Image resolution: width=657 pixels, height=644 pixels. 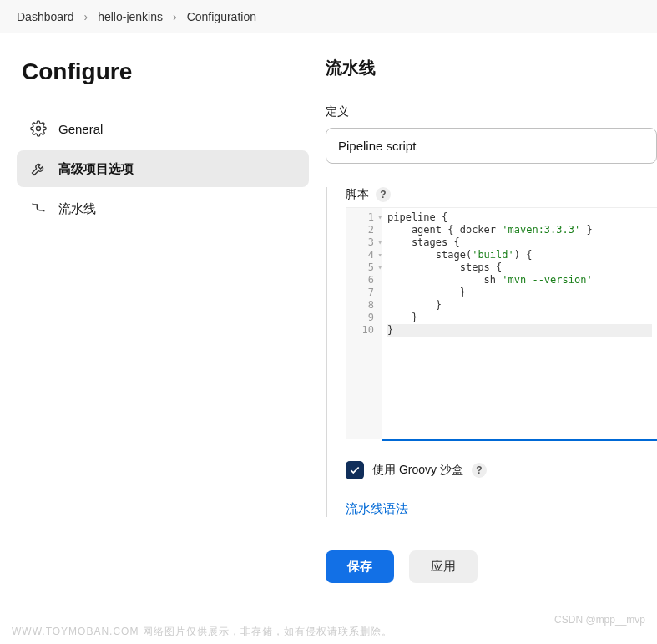 I want to click on breadcrumb: Dashboard › hello-jenkins › Configuratio…, so click(x=329, y=17).